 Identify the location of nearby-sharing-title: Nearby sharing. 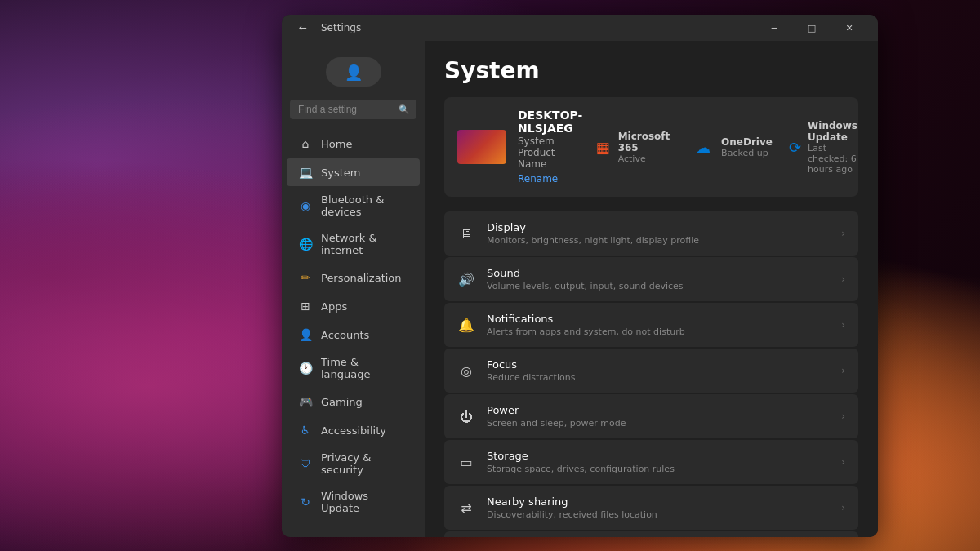
(658, 501).